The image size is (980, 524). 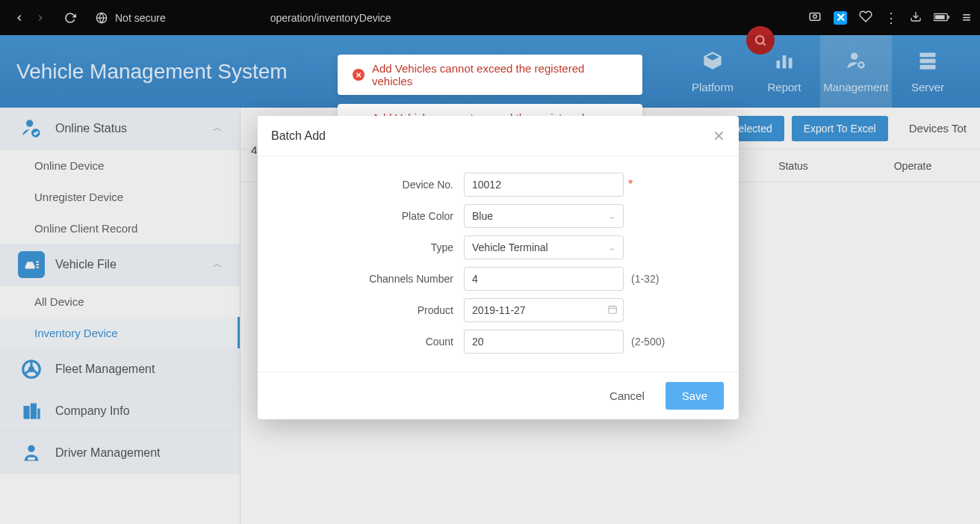 What do you see at coordinates (967, 18) in the screenshot?
I see `menu-icon: ≡` at bounding box center [967, 18].